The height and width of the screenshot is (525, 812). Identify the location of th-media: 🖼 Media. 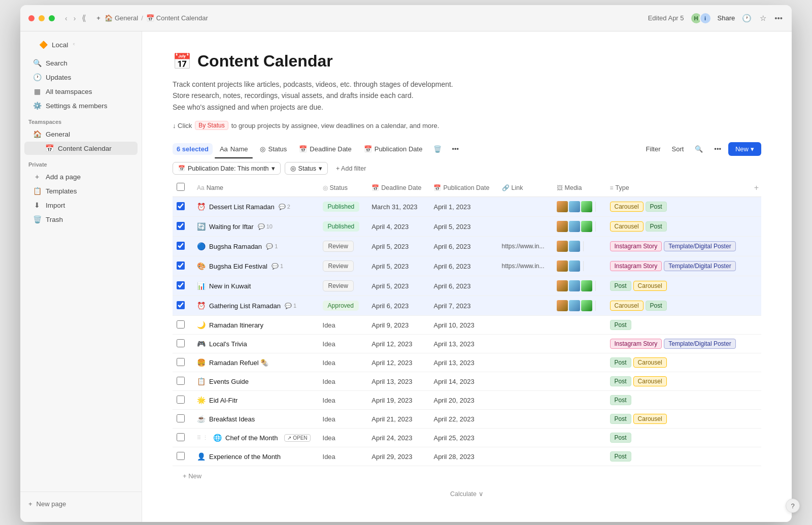
(578, 188).